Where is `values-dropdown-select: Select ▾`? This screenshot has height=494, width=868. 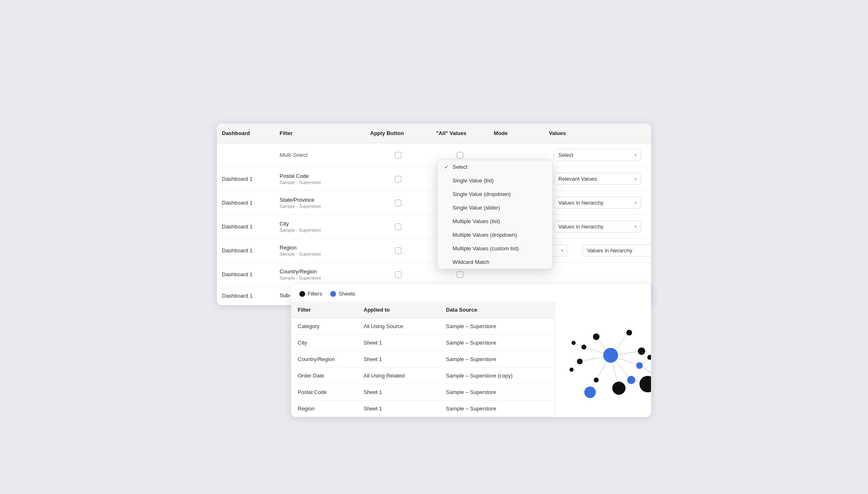 values-dropdown-select: Select ▾ is located at coordinates (597, 155).